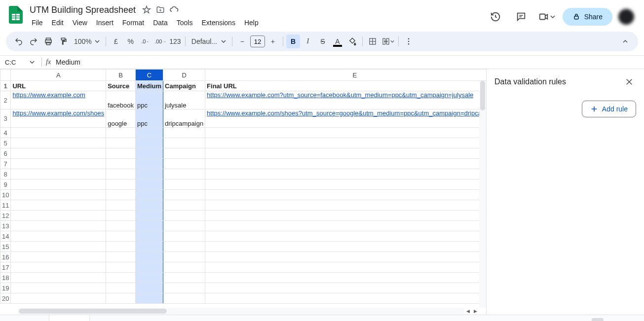  Describe the element at coordinates (133, 23) in the screenshot. I see `menu-format: Format` at that location.